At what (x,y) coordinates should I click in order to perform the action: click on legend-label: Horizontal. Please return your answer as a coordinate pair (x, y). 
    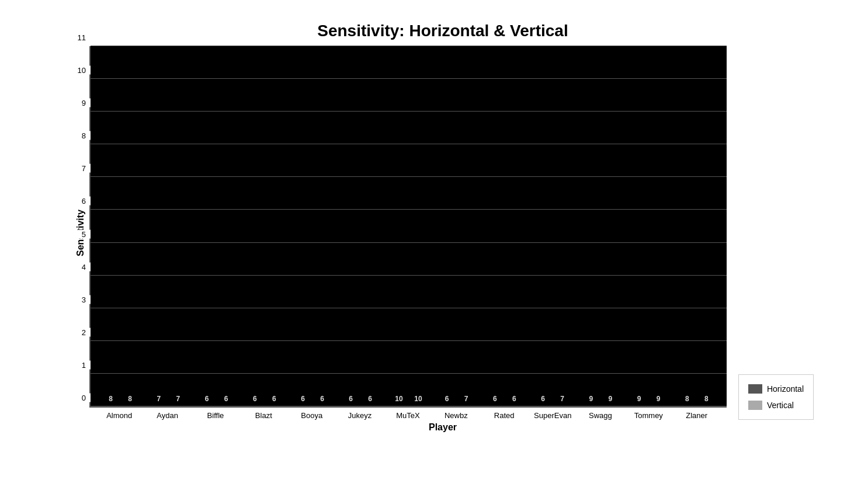
    Looking at the image, I should click on (785, 389).